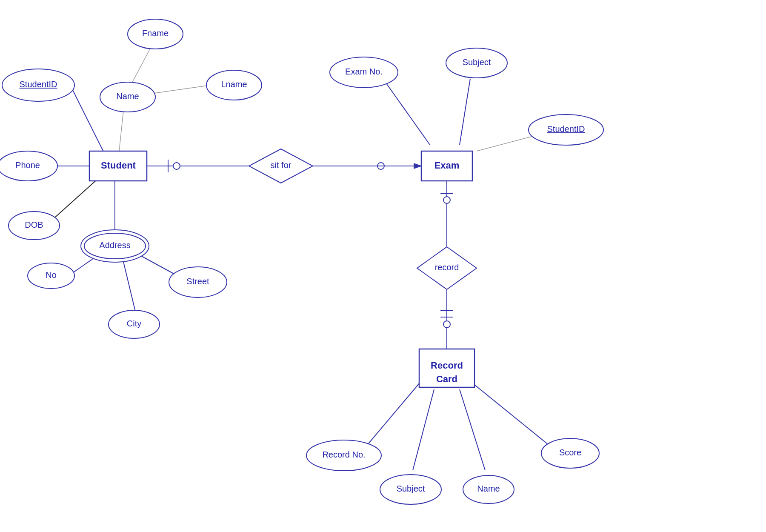 The image size is (766, 532). Describe the element at coordinates (198, 282) in the screenshot. I see `attribute-street: Street` at that location.